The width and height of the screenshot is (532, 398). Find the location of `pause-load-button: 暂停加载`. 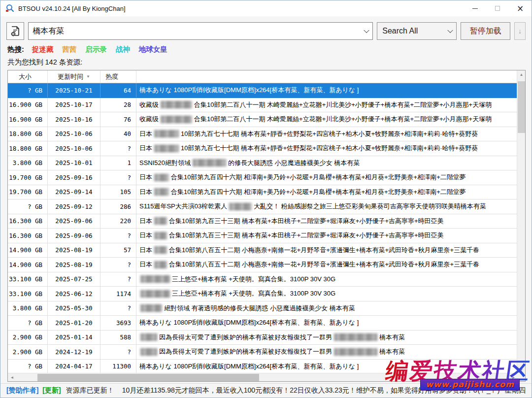

pause-load-button: 暂停加载 is located at coordinates (486, 31).